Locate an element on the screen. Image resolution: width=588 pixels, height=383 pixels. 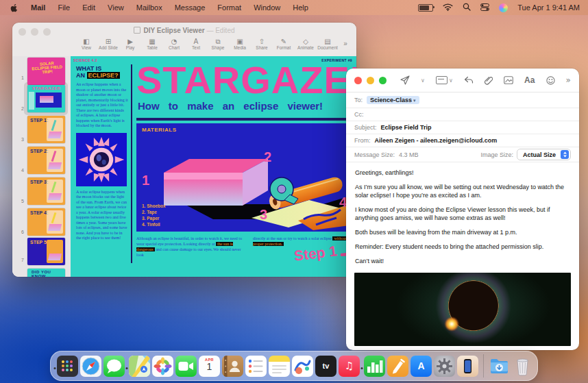
menu-bar-clock: Tue Apr 1 9:41 AM is located at coordinates (548, 8).